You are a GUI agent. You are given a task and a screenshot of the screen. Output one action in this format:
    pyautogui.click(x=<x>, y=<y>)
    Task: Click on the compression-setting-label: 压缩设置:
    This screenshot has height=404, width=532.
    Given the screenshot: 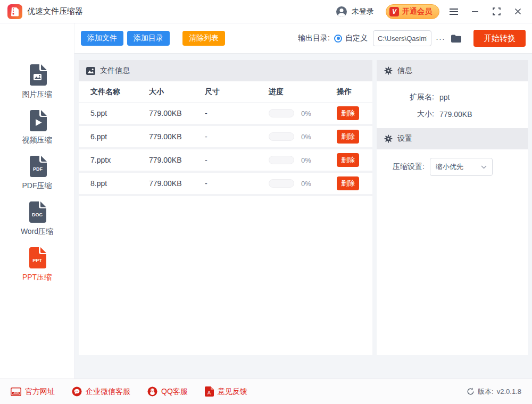 What is the action you would take?
    pyautogui.click(x=409, y=167)
    